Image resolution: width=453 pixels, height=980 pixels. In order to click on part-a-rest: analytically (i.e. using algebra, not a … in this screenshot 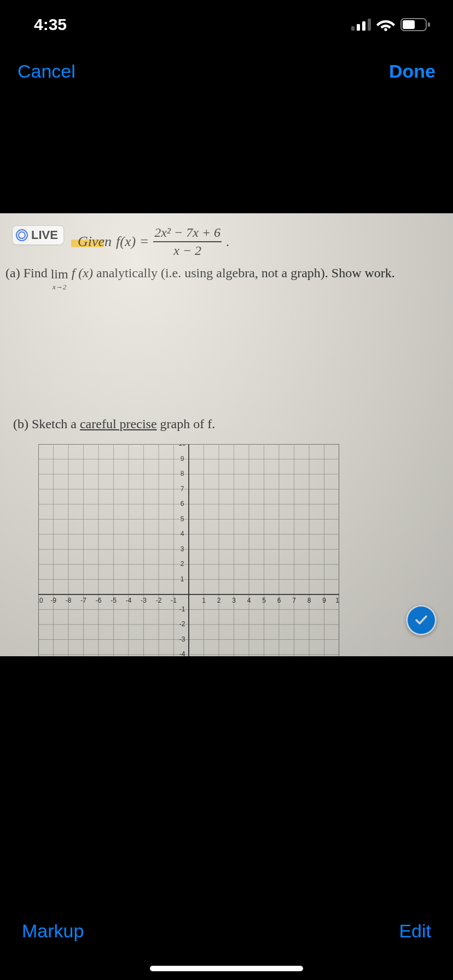, I will do `click(246, 273)`.